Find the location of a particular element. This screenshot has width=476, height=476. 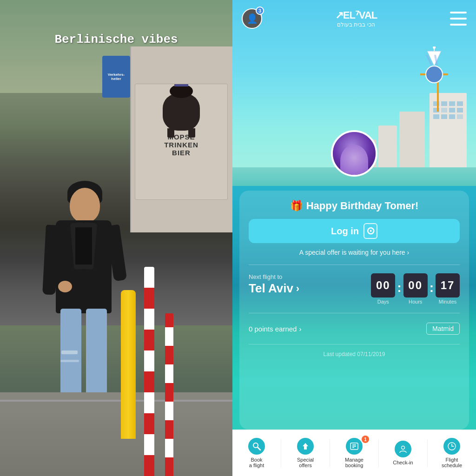

notification-count: 3 is located at coordinates (260, 11).